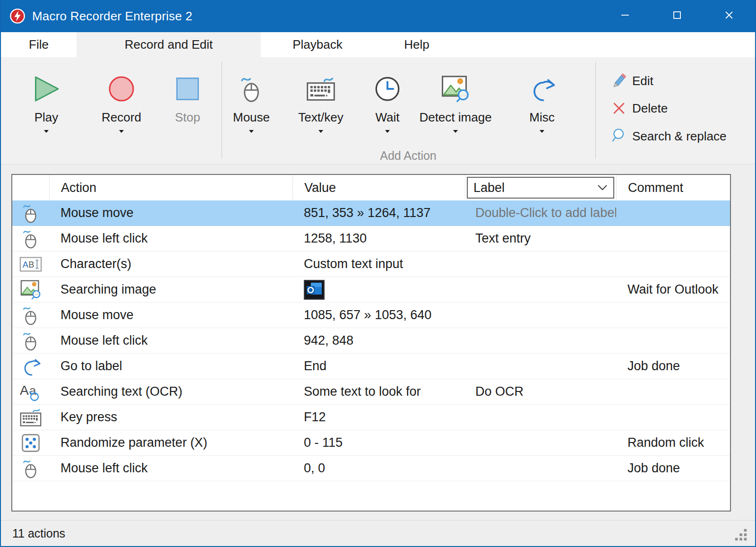 The width and height of the screenshot is (756, 547). What do you see at coordinates (378, 44) in the screenshot?
I see `ribbon-tabbar: File Record and Edit Playback Help` at bounding box center [378, 44].